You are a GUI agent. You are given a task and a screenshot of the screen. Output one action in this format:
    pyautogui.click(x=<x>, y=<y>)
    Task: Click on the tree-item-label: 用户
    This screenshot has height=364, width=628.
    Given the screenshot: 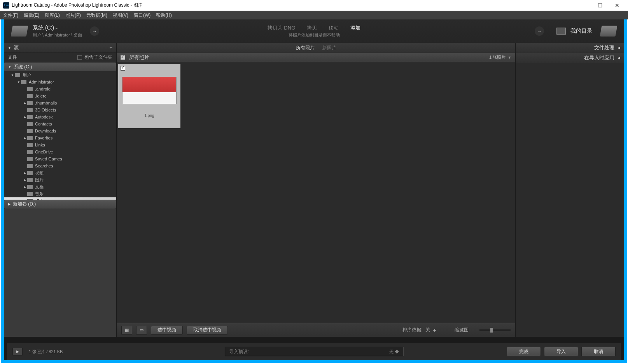 What is the action you would take?
    pyautogui.click(x=27, y=75)
    